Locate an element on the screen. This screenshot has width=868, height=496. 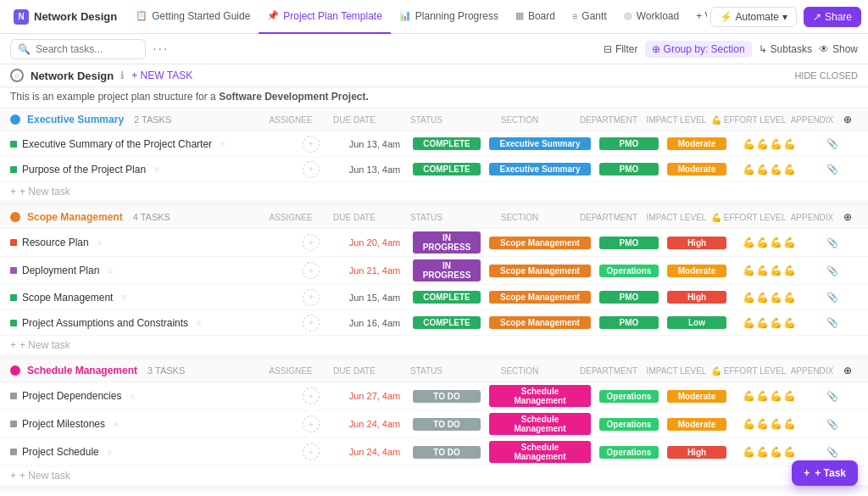
col-impact-header: IMPACT LEVEL is located at coordinates (676, 371).